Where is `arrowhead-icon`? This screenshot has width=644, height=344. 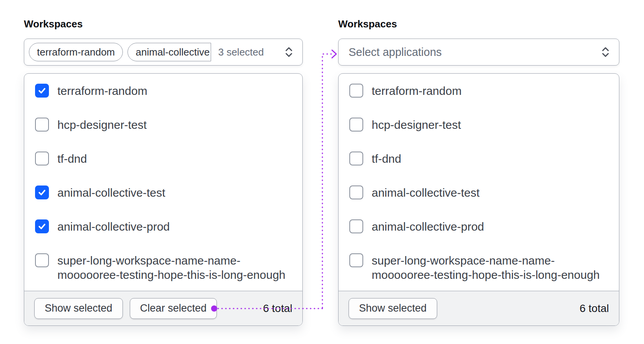 arrowhead-icon is located at coordinates (334, 54).